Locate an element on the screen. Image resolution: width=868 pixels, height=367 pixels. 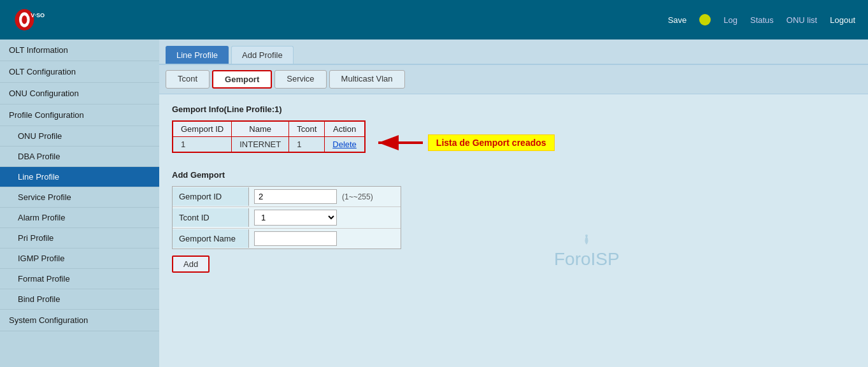
table-row: 1INTERNET1Delete is located at coordinates (269, 145).